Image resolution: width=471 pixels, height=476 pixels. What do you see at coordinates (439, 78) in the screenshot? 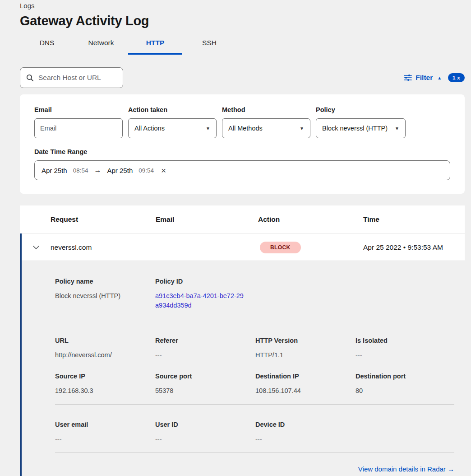
I see `collapse-caret-icon: ▲` at bounding box center [439, 78].